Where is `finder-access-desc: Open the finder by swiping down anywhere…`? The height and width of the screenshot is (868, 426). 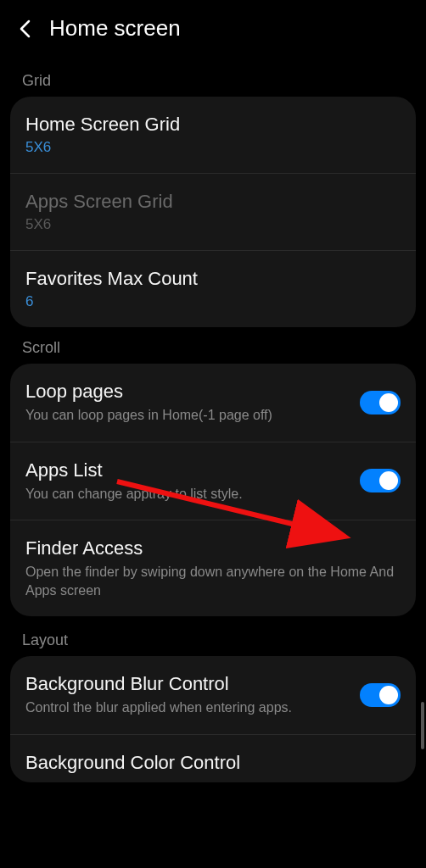 finder-access-desc: Open the finder by swiping down anywhere… is located at coordinates (213, 581).